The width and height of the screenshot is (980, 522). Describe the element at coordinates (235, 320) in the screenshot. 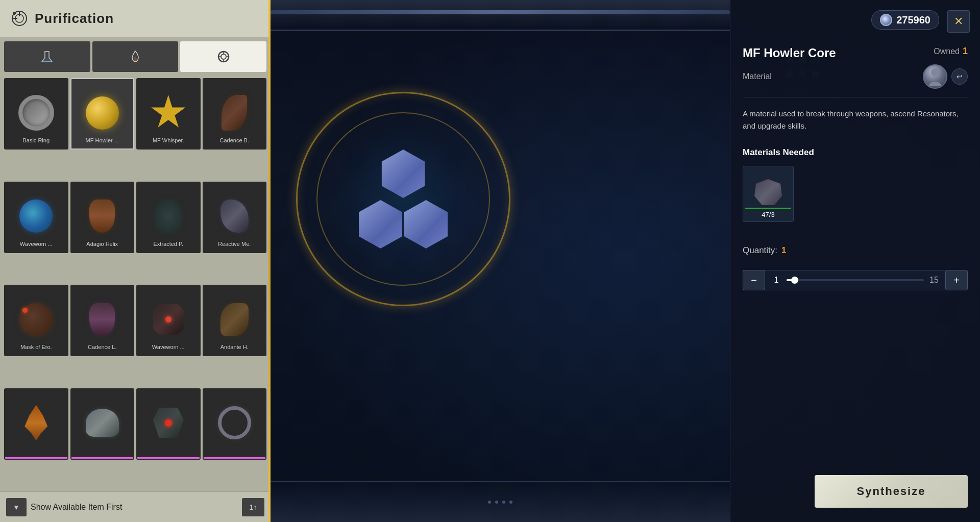

I see `item-card-andante: Andante H.` at that location.